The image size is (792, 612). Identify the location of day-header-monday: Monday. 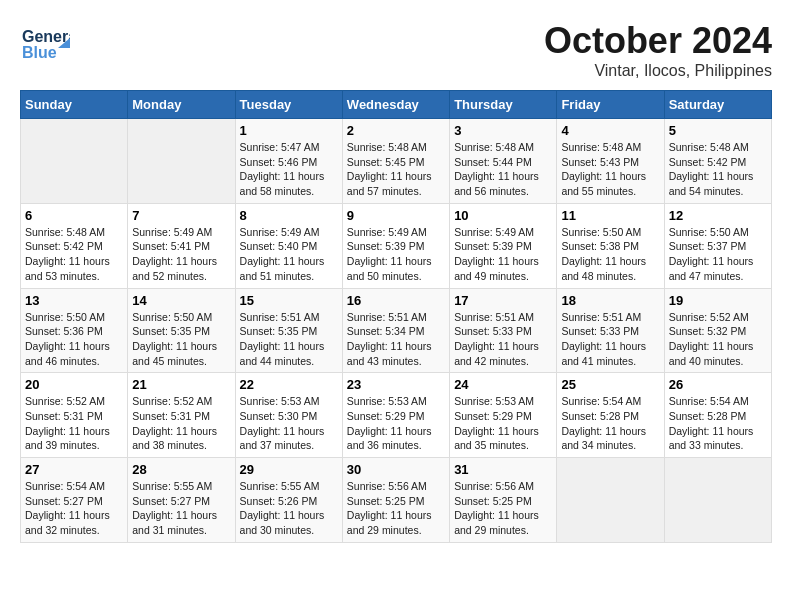
(182, 105).